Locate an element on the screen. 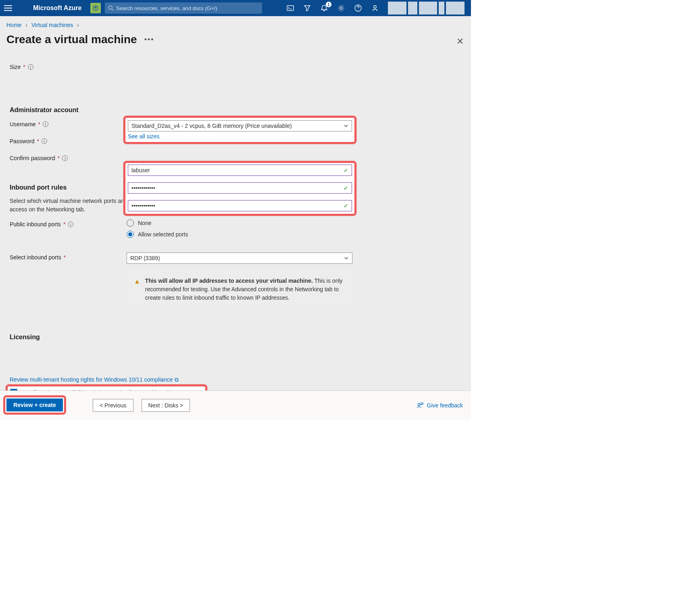  review-create-button: Review + create is located at coordinates (35, 405).